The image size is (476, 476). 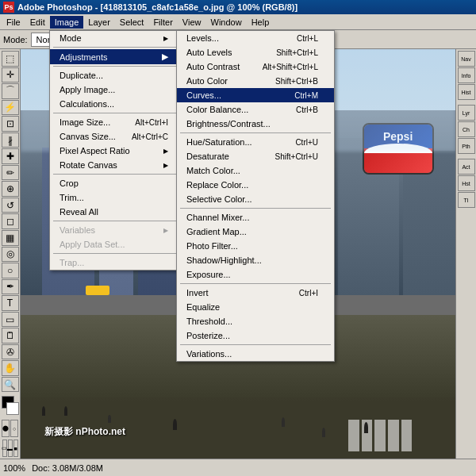 I want to click on tool-pen: ✒, so click(x=10, y=287).